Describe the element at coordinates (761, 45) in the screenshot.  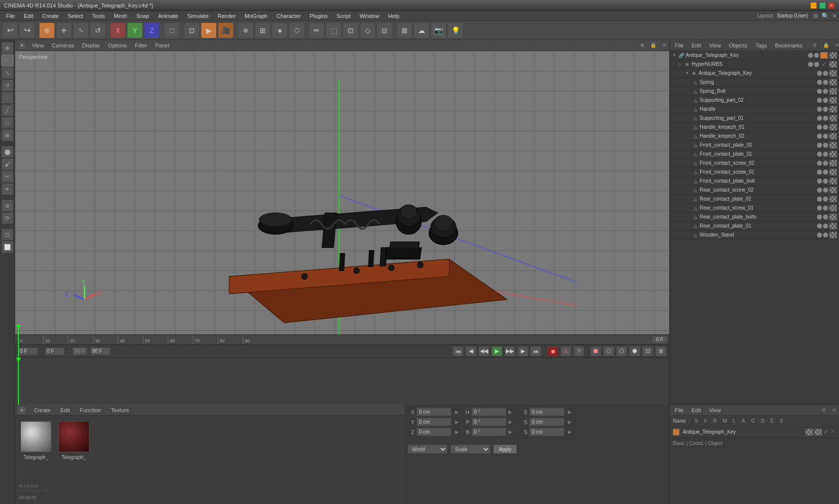
I see `om-menu-tags: Tags` at that location.